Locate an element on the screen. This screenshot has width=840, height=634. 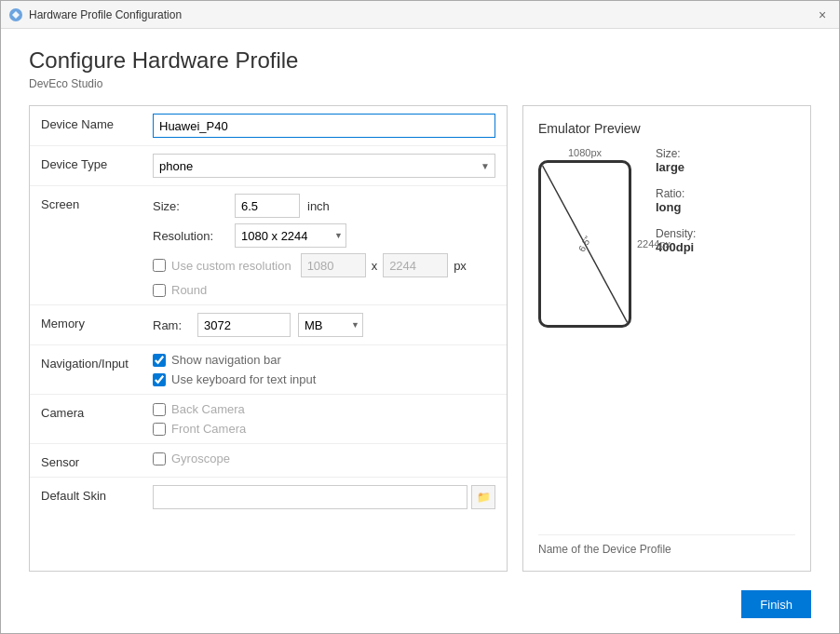
ram-input is located at coordinates (244, 325).